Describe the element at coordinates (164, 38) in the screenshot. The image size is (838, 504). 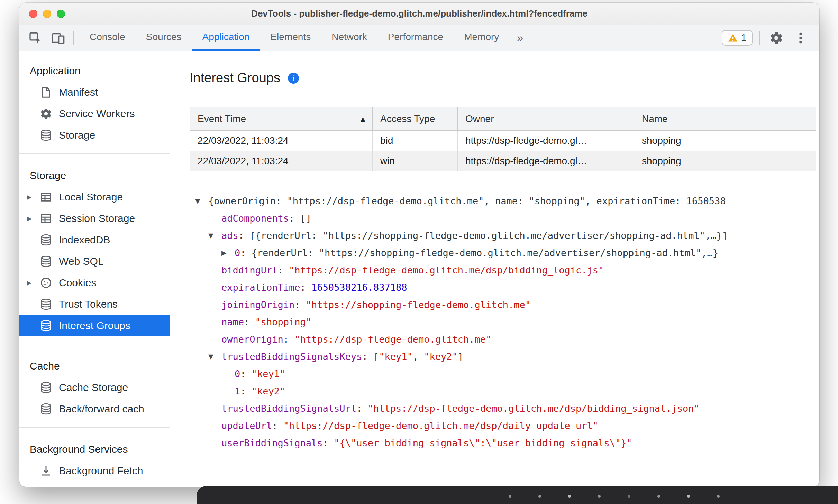
I see `tab-sources: Sources` at that location.